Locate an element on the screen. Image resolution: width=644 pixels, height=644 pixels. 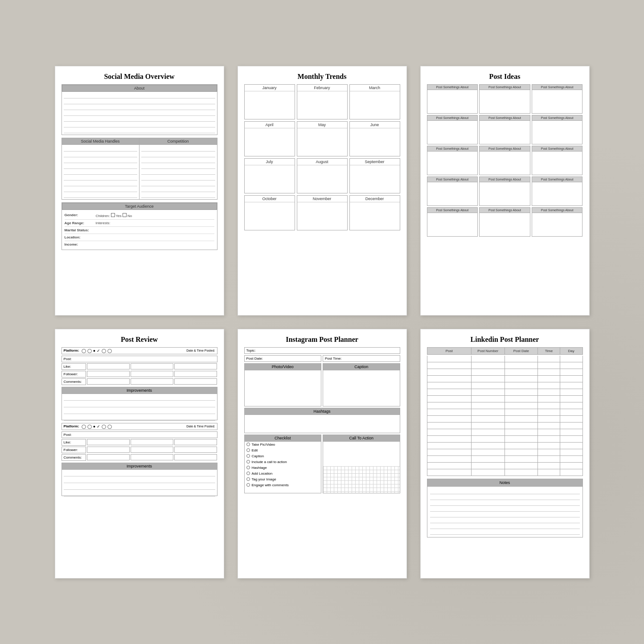
whatsapp-icon-2: ◯ is located at coordinates (104, 427).